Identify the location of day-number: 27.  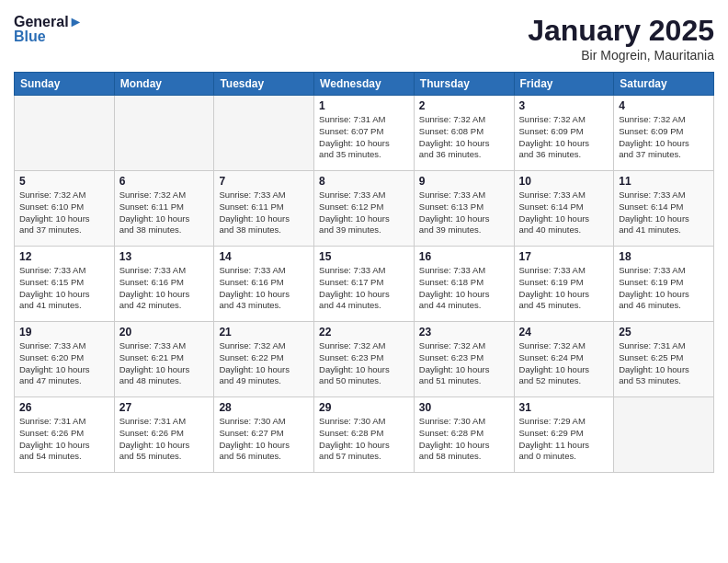
(165, 408).